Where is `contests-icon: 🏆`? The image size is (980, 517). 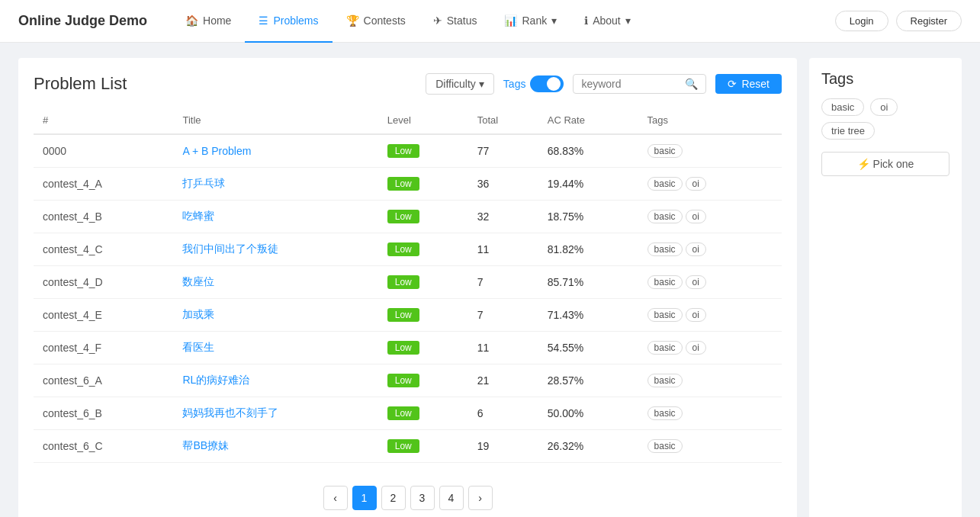 contests-icon: 🏆 is located at coordinates (352, 21).